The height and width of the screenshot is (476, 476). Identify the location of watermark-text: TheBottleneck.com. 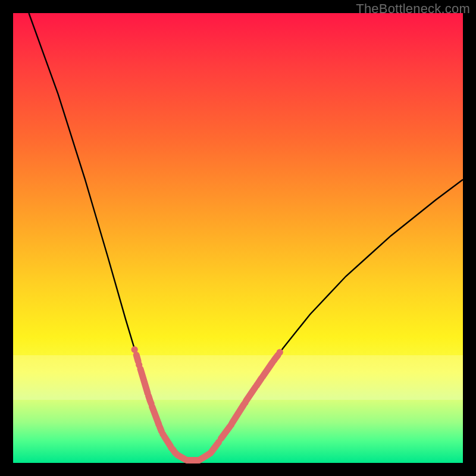
(413, 9).